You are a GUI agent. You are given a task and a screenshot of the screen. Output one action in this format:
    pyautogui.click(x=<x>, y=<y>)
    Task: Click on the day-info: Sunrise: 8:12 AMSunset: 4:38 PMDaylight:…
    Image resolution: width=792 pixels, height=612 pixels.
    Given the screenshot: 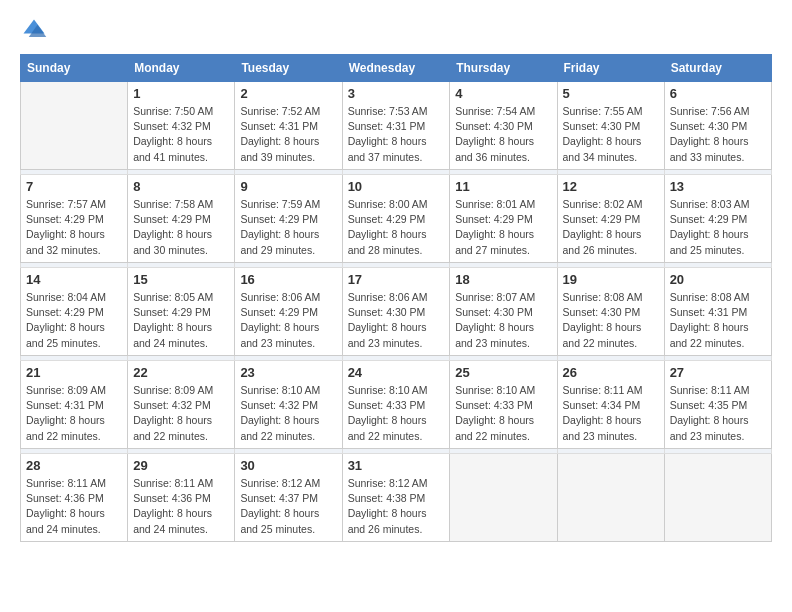 What is the action you would take?
    pyautogui.click(x=396, y=506)
    